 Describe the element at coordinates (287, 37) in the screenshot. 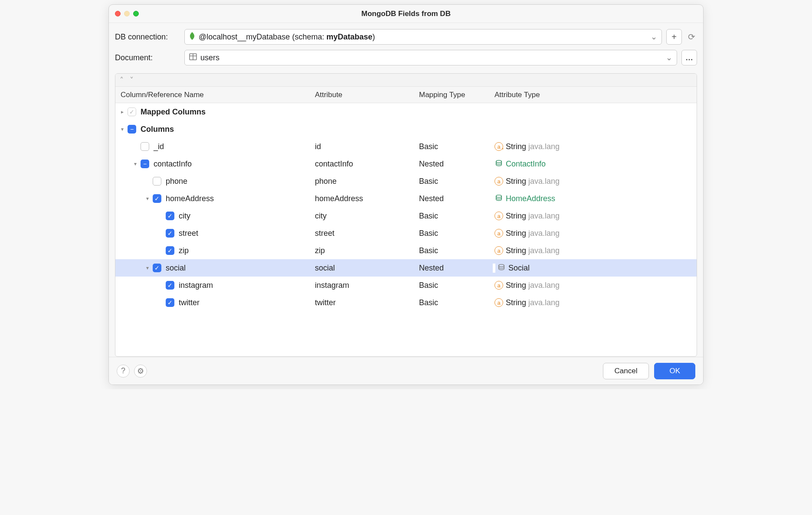

I see `db-connection-value: @localhost__myDatabase (schema: myDataba…` at that location.